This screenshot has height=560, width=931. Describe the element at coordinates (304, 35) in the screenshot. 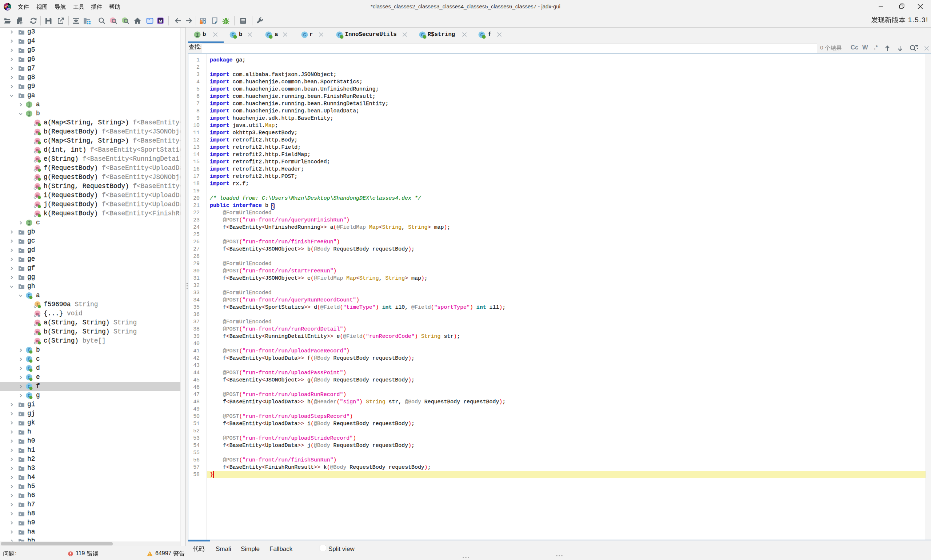

I see `svg-text: C` at that location.